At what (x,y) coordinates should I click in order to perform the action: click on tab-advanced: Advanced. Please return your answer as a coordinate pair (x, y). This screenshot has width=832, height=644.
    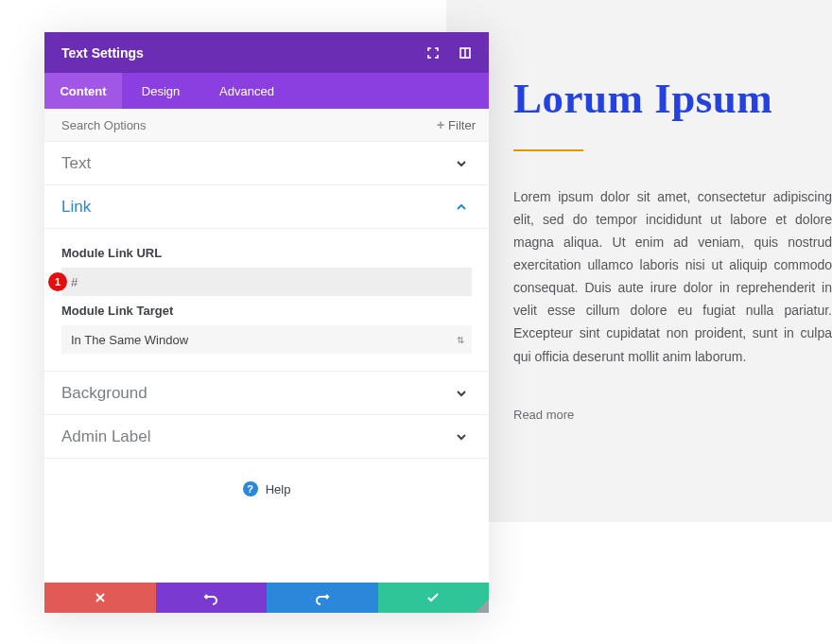
    Looking at the image, I should click on (247, 91).